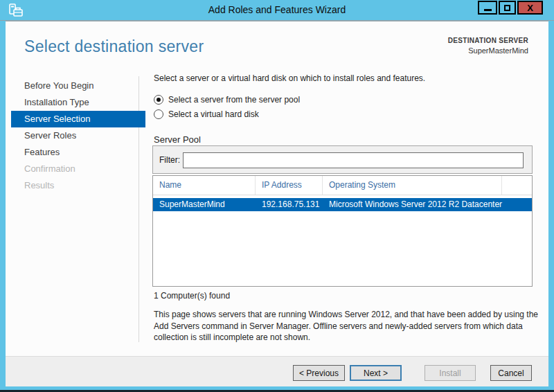  Describe the element at coordinates (78, 103) in the screenshot. I see `sidebar-item-installation-type: Installation Type` at that location.